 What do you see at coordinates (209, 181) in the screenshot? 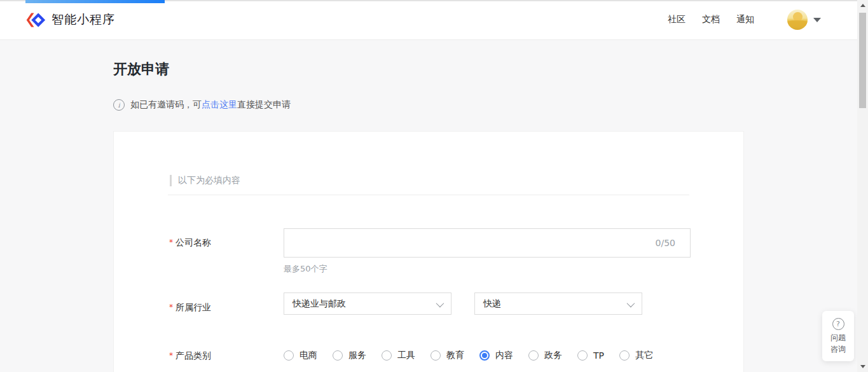
I see `section-title: 以下为必填内容` at bounding box center [209, 181].